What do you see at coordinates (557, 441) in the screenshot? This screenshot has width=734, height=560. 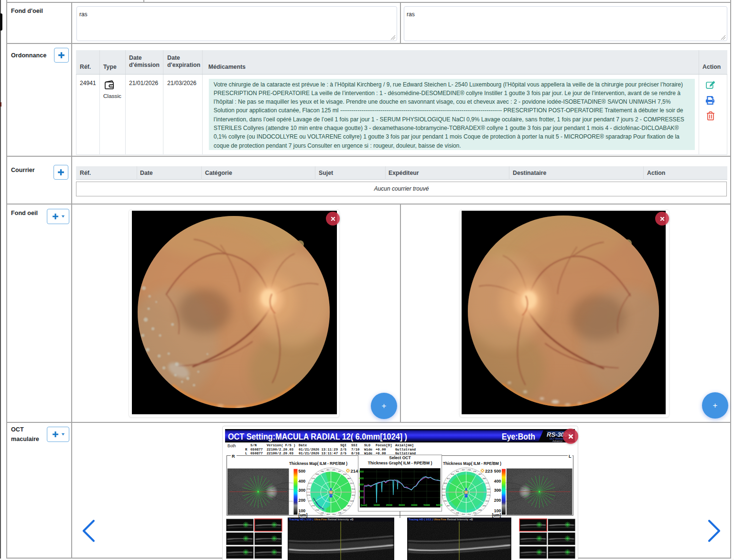 I see `svg-text: Advance` at bounding box center [557, 441].